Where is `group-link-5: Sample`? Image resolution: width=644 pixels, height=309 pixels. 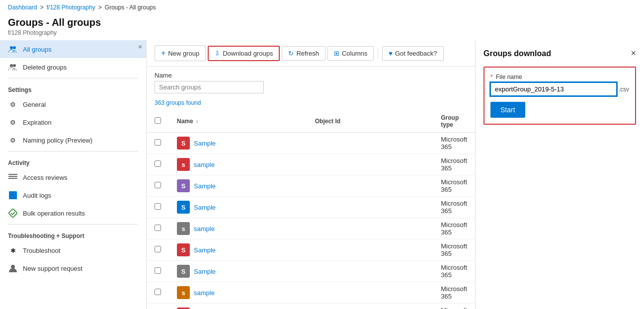
group-link-5: Sample is located at coordinates (205, 250).